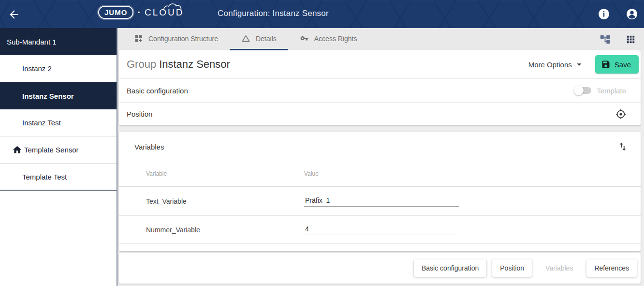  I want to click on my-location-icon, so click(621, 114).